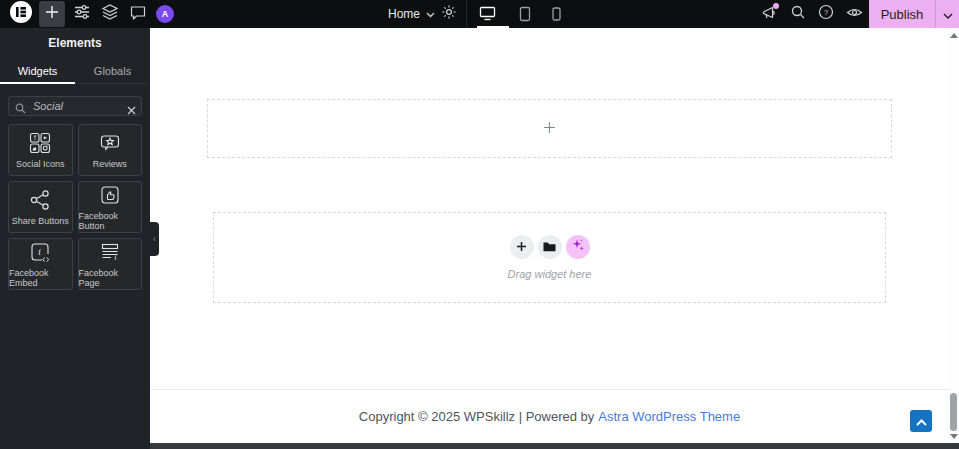 The width and height of the screenshot is (959, 449). Describe the element at coordinates (110, 14) in the screenshot. I see `structure-button` at that location.